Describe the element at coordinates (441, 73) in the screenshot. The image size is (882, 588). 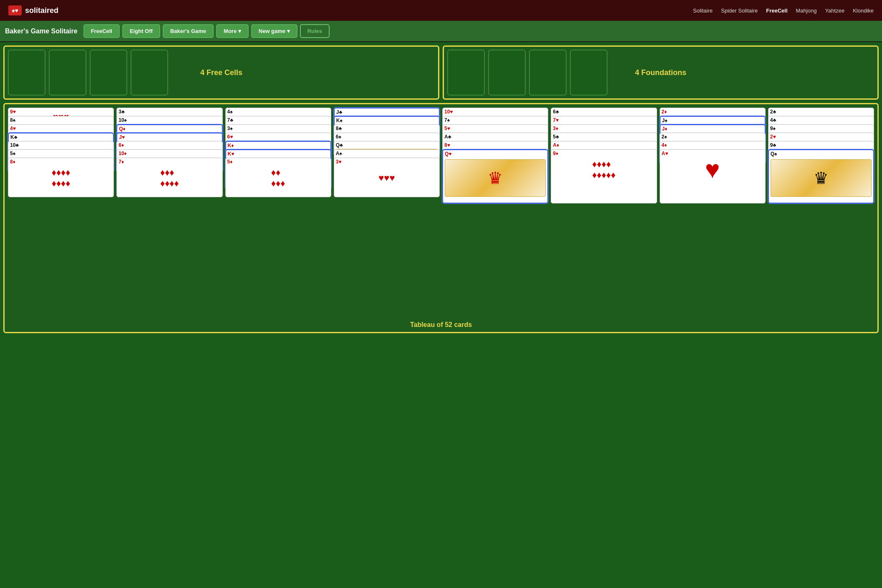
I see `top-section: 4 Free Cells 4 Foundations` at that location.